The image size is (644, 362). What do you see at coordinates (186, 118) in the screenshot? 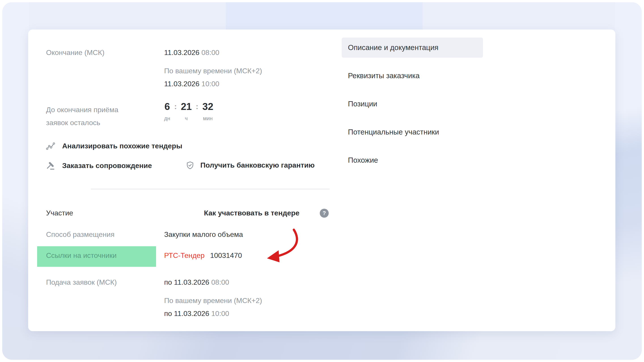
I see `countdown-hours-unit: ч` at bounding box center [186, 118].